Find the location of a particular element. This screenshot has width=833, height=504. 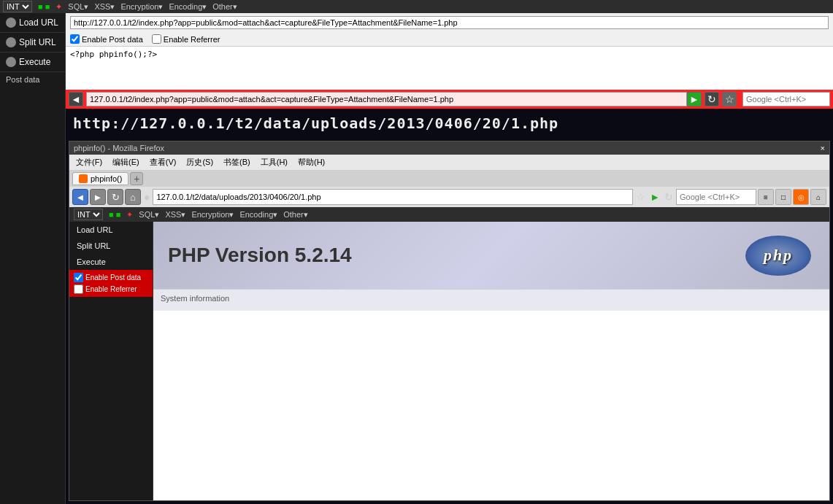

nav-url-input is located at coordinates (387, 99).